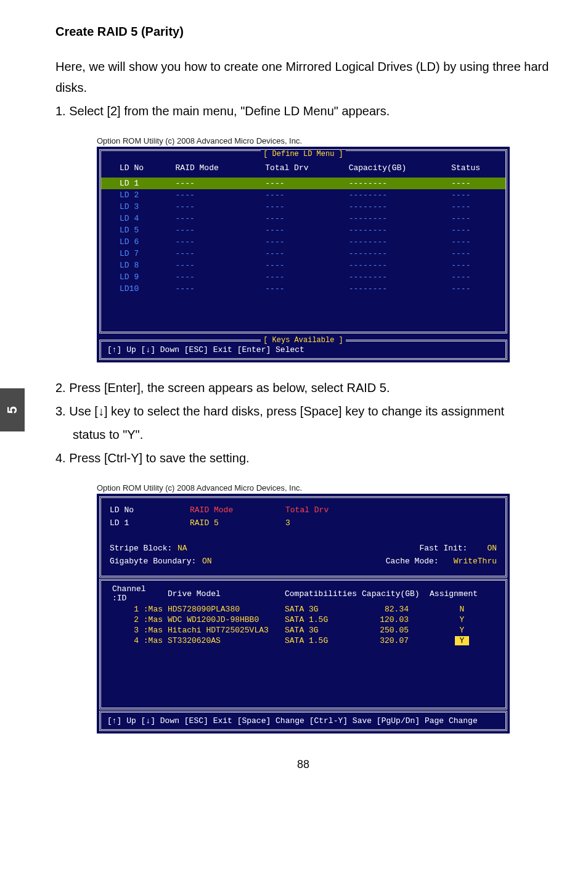  Describe the element at coordinates (476, 168) in the screenshot. I see `bios1-th-status: Status` at that location.